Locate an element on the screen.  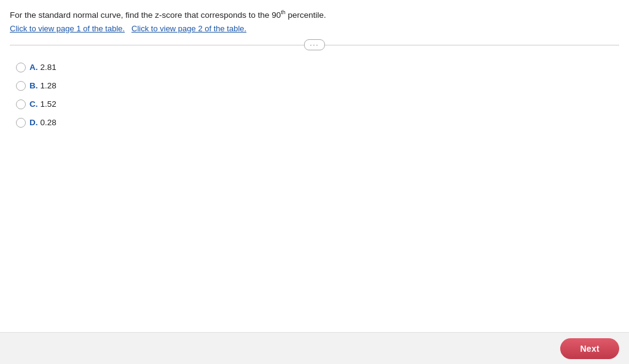
option-label-c: C. is located at coordinates (34, 104).